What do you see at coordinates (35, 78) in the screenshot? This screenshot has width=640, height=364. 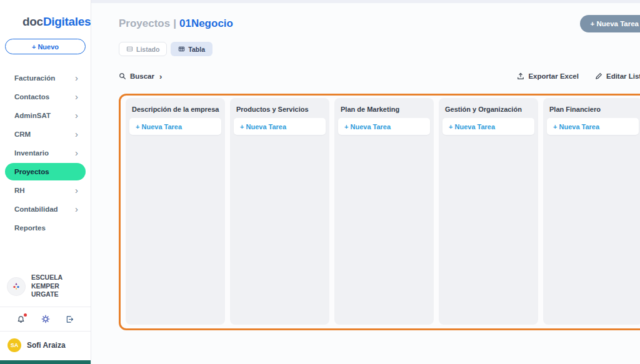 I see `sidebar-item-label: Facturación` at bounding box center [35, 78].